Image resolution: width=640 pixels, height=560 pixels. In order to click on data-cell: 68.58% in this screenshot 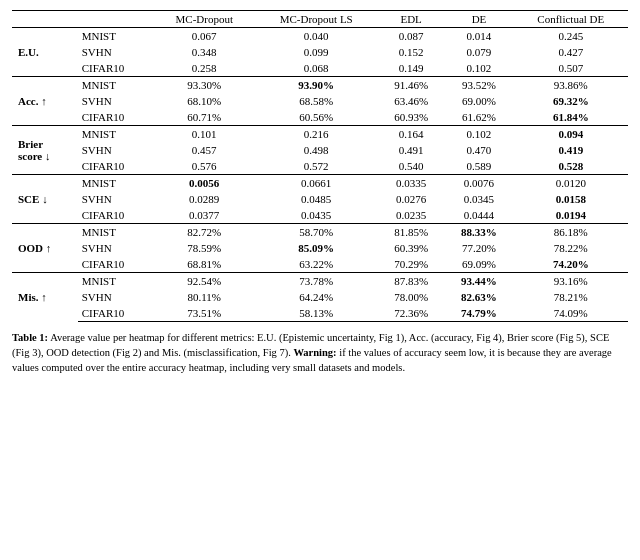, I will do `click(316, 101)`.